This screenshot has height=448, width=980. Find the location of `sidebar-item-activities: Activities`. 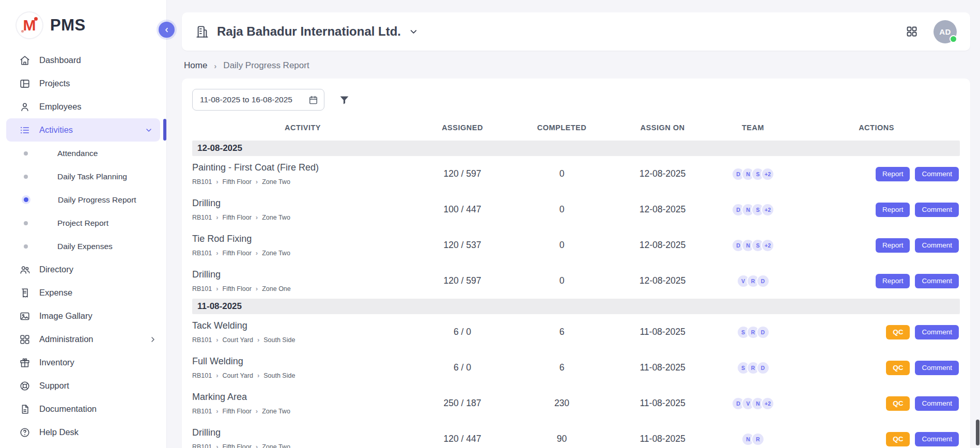

sidebar-item-activities: Activities is located at coordinates (83, 130).